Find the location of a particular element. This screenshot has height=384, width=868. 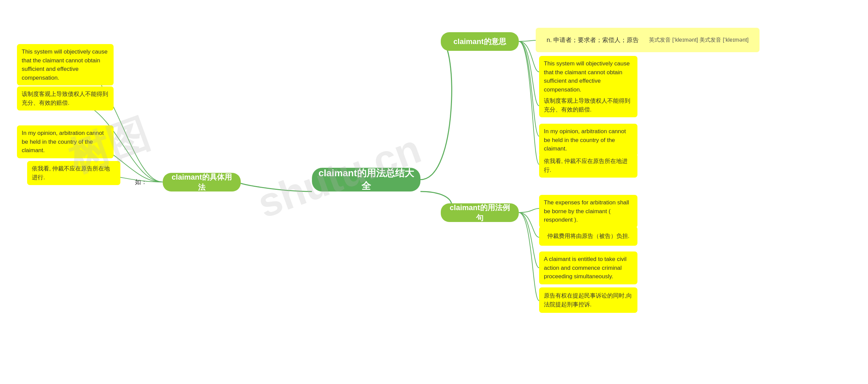

right-top-leaf-3: In my opinion, arbitration cannot be hel… is located at coordinates (588, 140).